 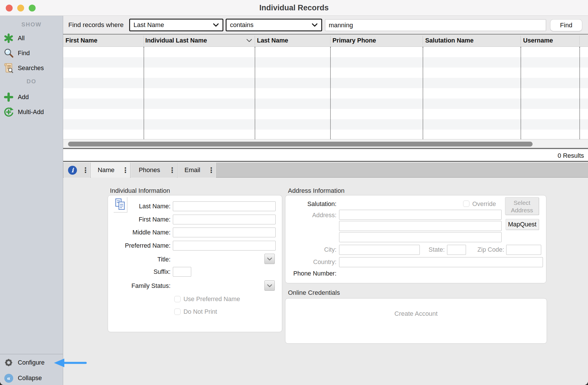 I want to click on zip-code-label: Zip Code:, so click(x=491, y=250).